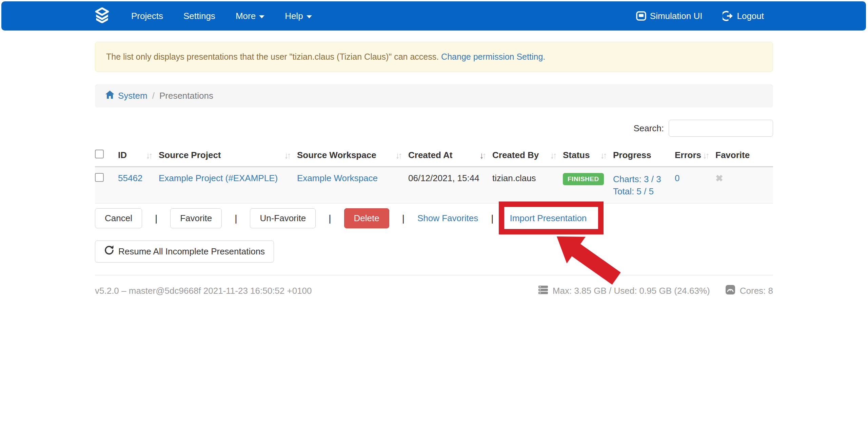 The image size is (868, 441). What do you see at coordinates (99, 177) in the screenshot?
I see `row-checkbox` at bounding box center [99, 177].